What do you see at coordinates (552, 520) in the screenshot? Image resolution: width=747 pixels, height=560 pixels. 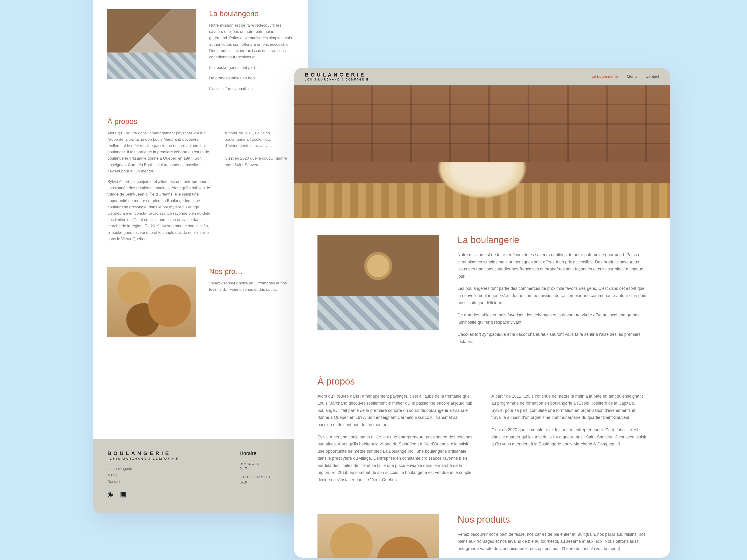 I see `section-title: Nos produits` at bounding box center [552, 520].